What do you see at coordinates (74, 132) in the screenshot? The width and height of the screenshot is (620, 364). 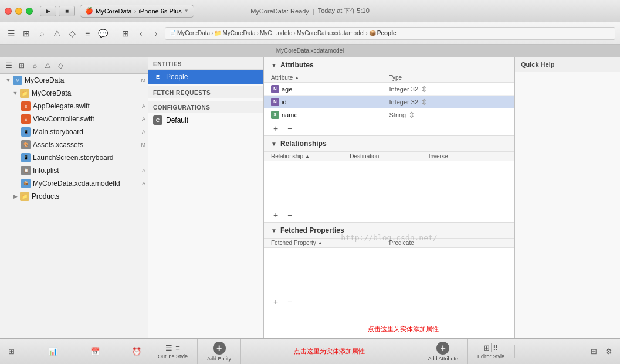 I see `sidebar-main-storyboard: 📱 Main.storyboard A` at bounding box center [74, 132].